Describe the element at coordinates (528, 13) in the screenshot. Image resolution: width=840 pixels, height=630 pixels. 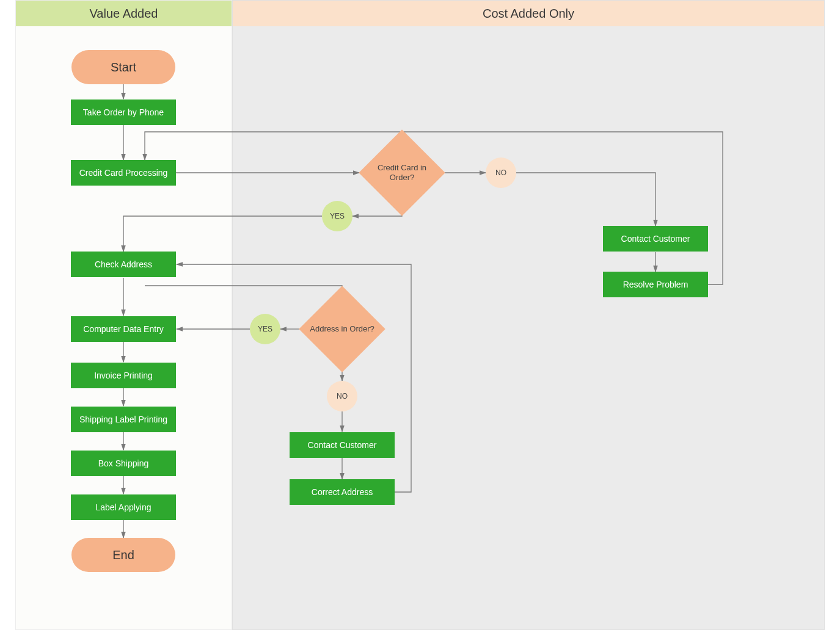
I see `lane-header-cost-added: Cost Added Only` at that location.